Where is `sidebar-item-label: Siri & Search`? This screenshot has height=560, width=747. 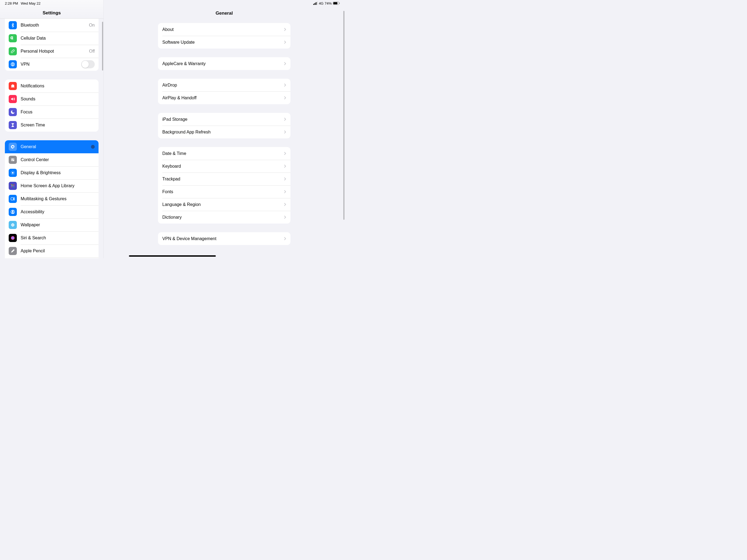
sidebar-item-label: Siri & Search is located at coordinates (58, 238).